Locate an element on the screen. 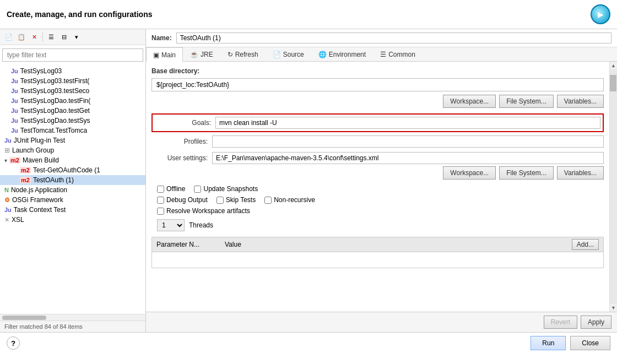 The height and width of the screenshot is (364, 617). help-button: ? is located at coordinates (13, 343).